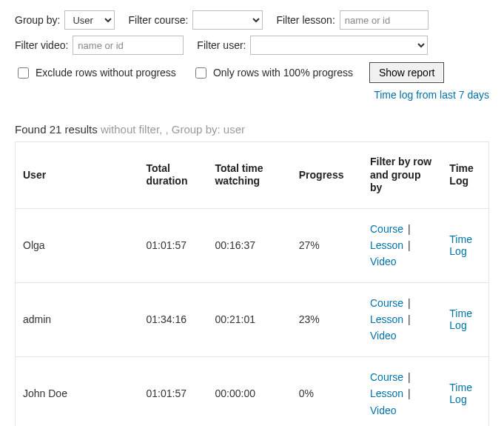  What do you see at coordinates (252, 73) in the screenshot?
I see `checkbox-row: Exclude rows without progress Only rows …` at bounding box center [252, 73].